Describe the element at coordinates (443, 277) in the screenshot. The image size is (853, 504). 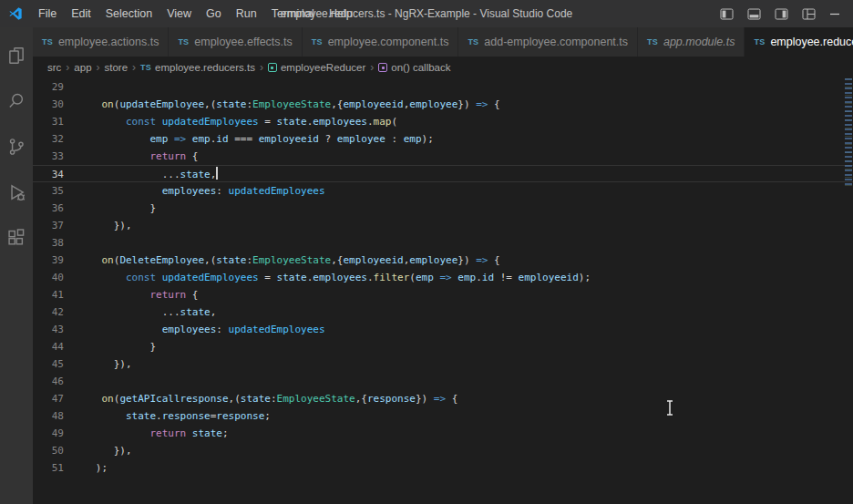
I see `code-line-40: 40 const updatedEmployees = state.employ…` at that location.